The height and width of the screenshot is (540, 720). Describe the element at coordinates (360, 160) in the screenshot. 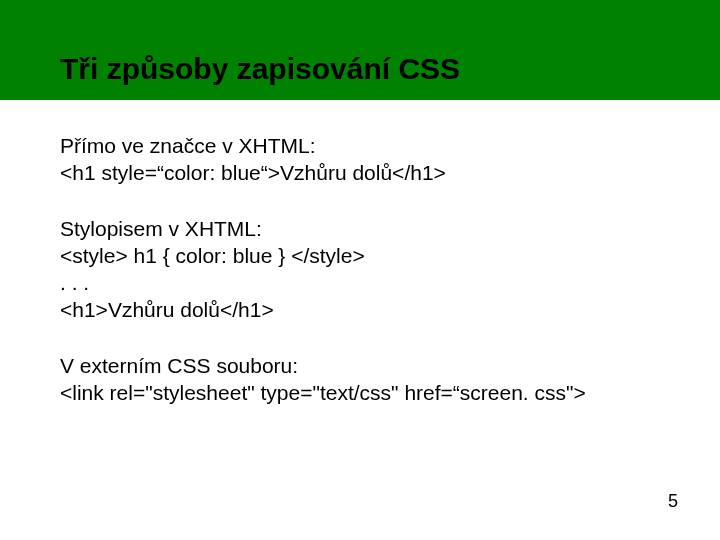

I see `section-inline: Přímo ve značce v XHTML: <h1 style=“colo…` at that location.